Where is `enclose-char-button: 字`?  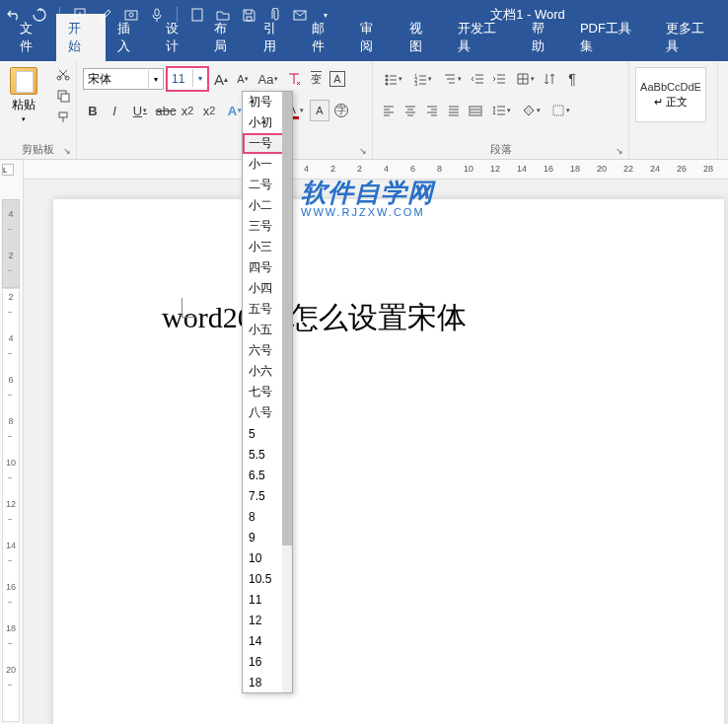 enclose-char-button: 字 is located at coordinates (341, 110).